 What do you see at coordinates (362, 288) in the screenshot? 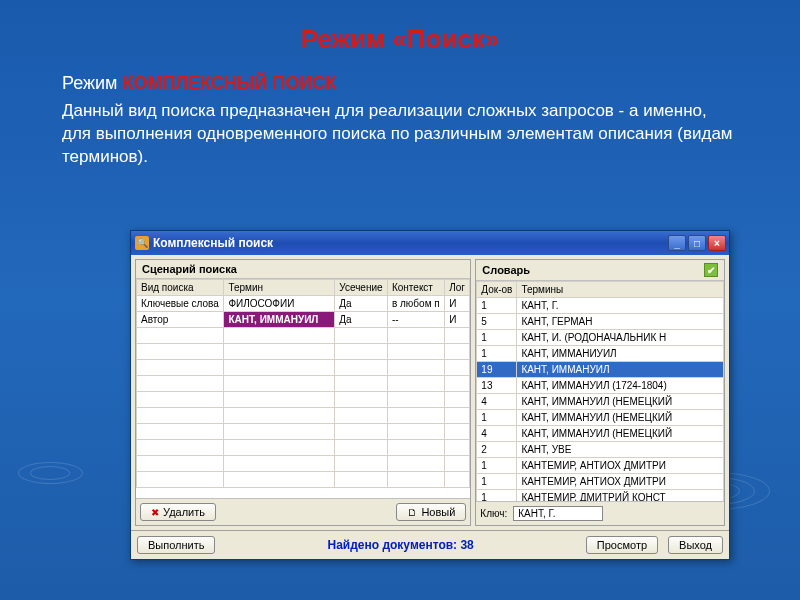
I see `column-header: Усечение` at bounding box center [362, 288].